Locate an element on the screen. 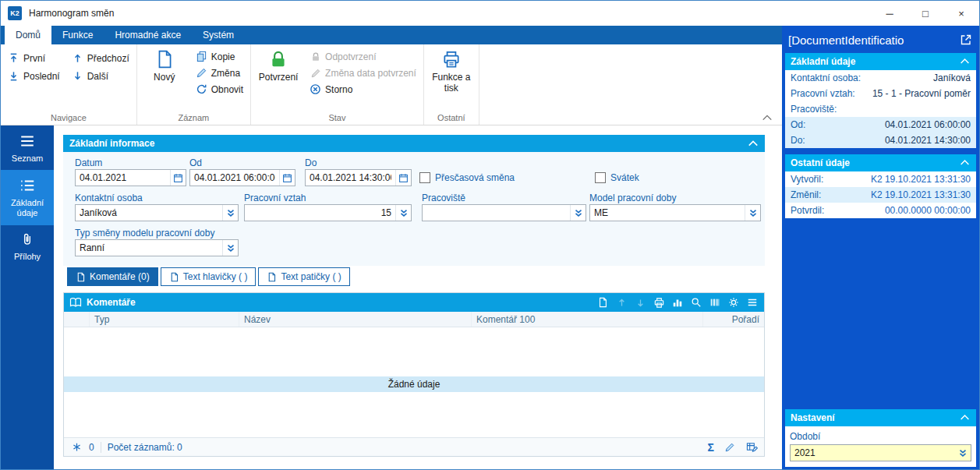 This screenshot has height=470, width=980. column-header-nazev: Název is located at coordinates (356, 320).